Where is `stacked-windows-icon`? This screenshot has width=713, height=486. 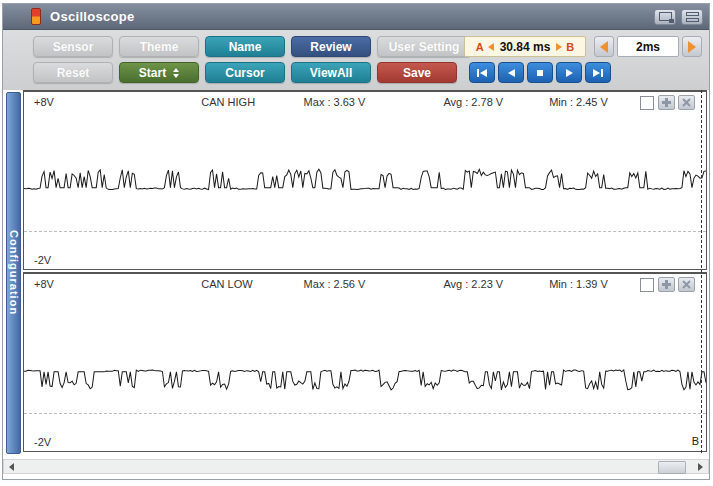
stacked-windows-icon is located at coordinates (692, 17).